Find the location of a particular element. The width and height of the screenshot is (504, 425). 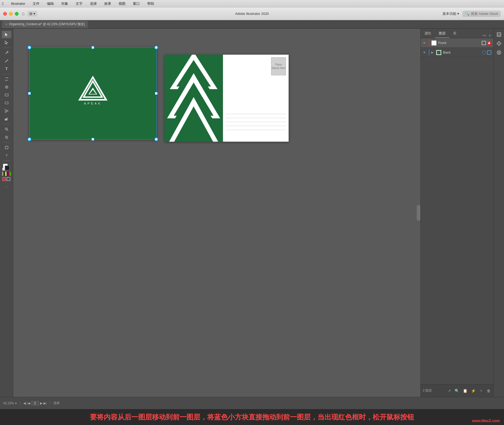

page-number-input is located at coordinates (35, 403).